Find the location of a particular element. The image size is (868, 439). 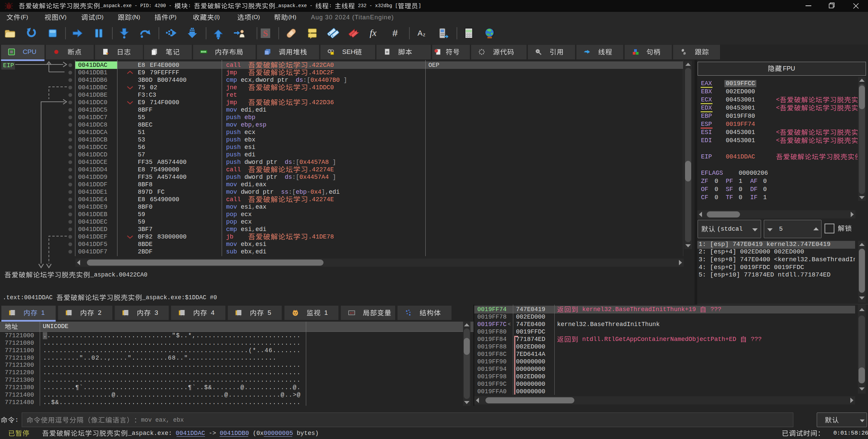

svg-text: EIP is located at coordinates (8, 65).